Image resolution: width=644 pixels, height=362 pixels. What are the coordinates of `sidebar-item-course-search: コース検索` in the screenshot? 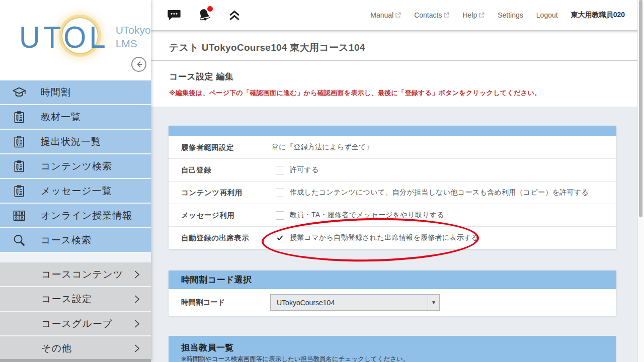 It's located at (75, 240).